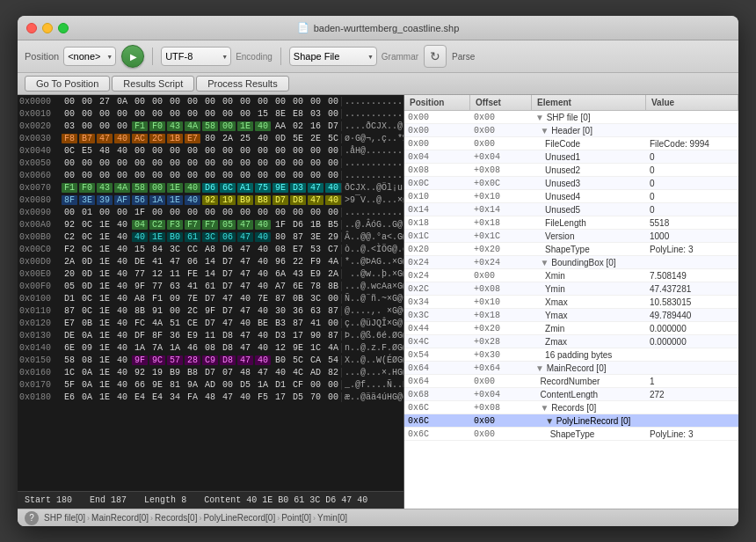 The image size is (756, 542). Describe the element at coordinates (296, 517) in the screenshot. I see `bc-point: Point[0]` at that location.